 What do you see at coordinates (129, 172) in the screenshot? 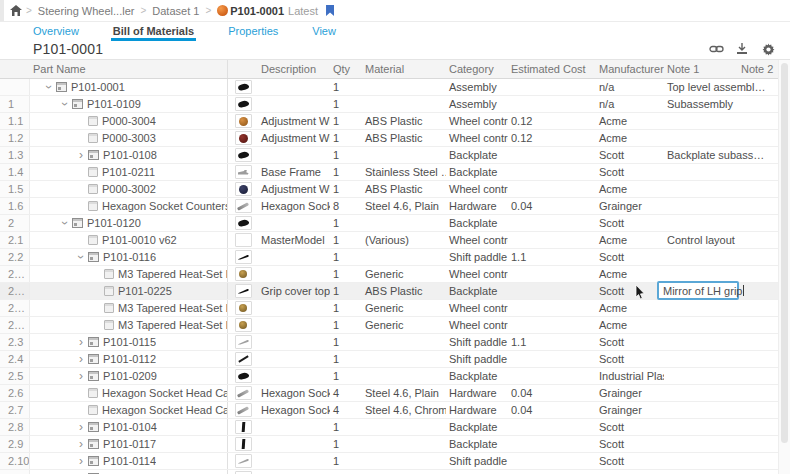
I see `part-name-cell: P101-0211` at bounding box center [129, 172].